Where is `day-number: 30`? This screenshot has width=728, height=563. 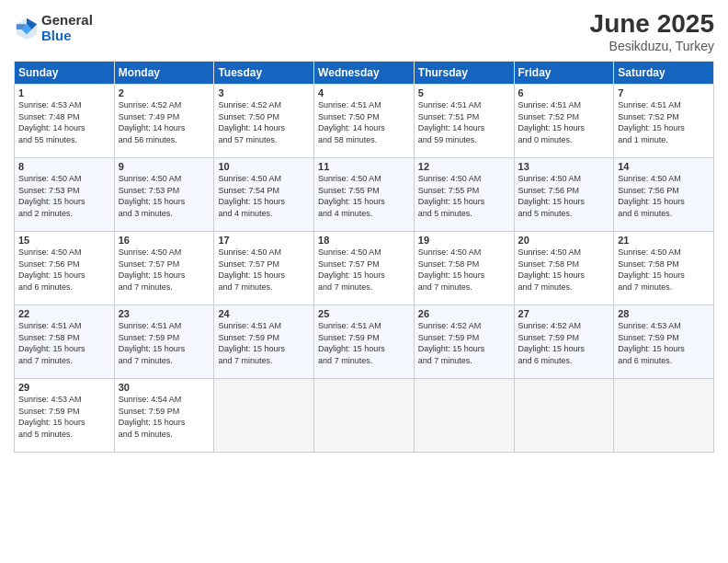
day-number: 30 is located at coordinates (165, 387).